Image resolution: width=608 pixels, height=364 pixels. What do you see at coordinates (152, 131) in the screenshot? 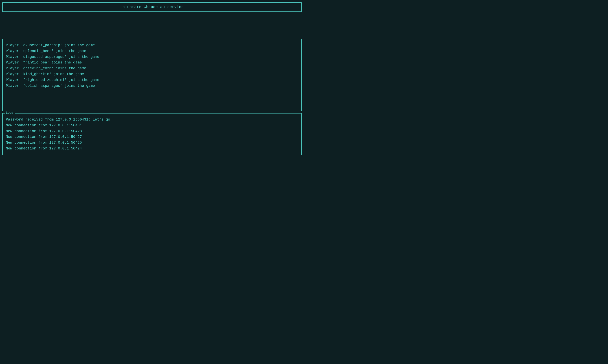
I see `logs-line: New connection from 127.0.0.1:50428` at bounding box center [152, 131].